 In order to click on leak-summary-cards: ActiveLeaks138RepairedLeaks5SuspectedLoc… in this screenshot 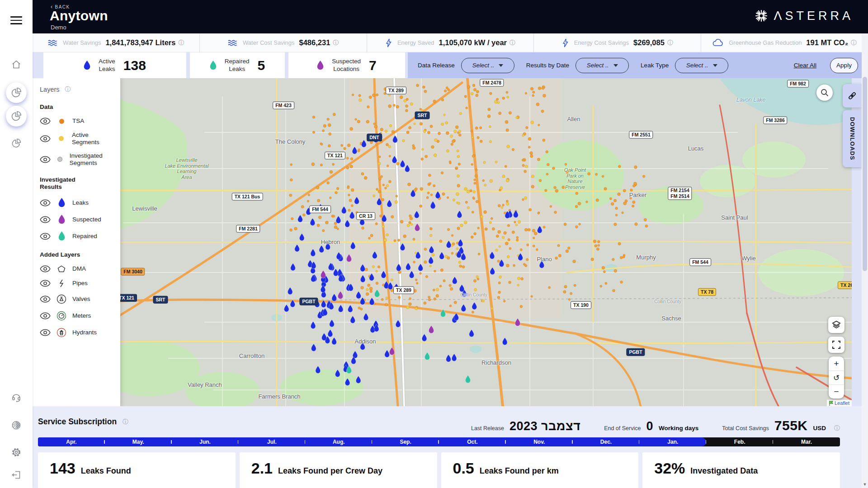, I will do `click(219, 65)`.